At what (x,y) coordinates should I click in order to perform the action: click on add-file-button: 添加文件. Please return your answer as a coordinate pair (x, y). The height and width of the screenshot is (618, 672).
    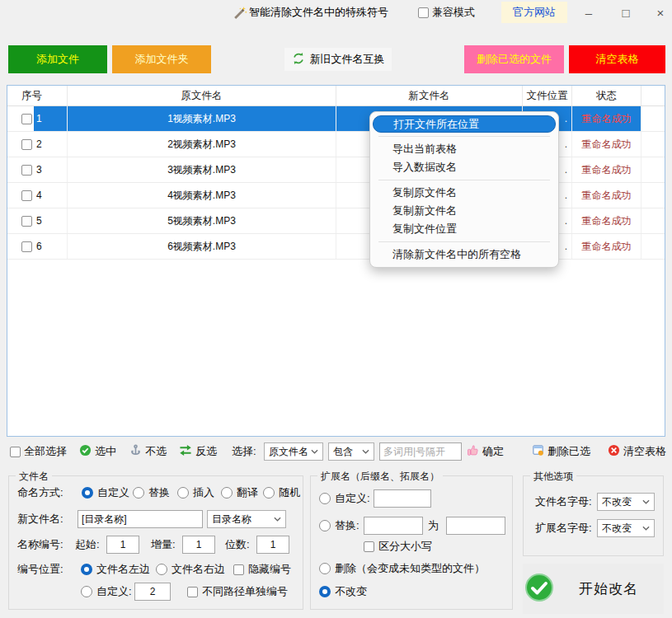
    Looking at the image, I should click on (58, 59).